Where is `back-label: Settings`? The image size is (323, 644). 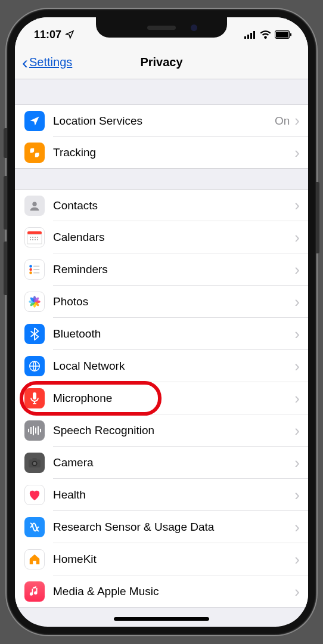 back-label: Settings is located at coordinates (51, 62).